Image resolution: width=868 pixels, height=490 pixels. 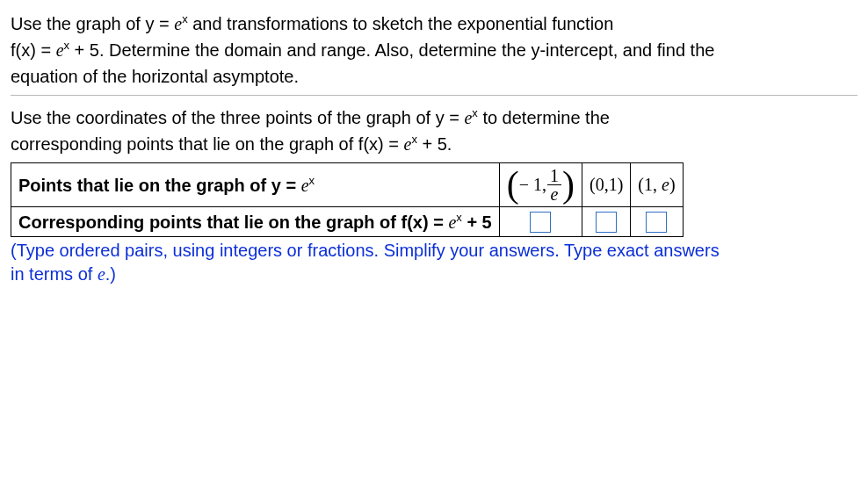 What do you see at coordinates (237, 118) in the screenshot?
I see `section-text-1a: Use the coordinates of the three points …` at bounding box center [237, 118].